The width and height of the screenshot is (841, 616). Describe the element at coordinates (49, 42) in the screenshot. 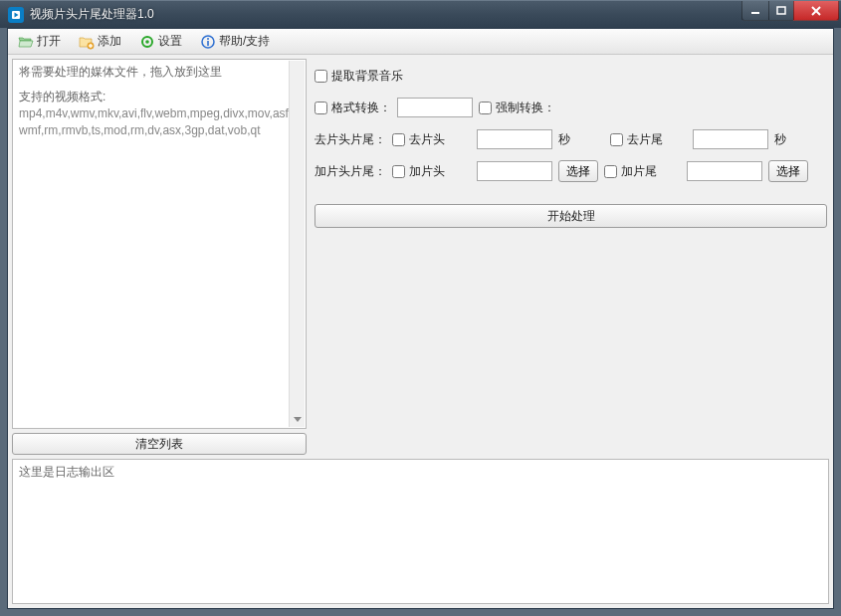

I see `open-label: 打开` at that location.